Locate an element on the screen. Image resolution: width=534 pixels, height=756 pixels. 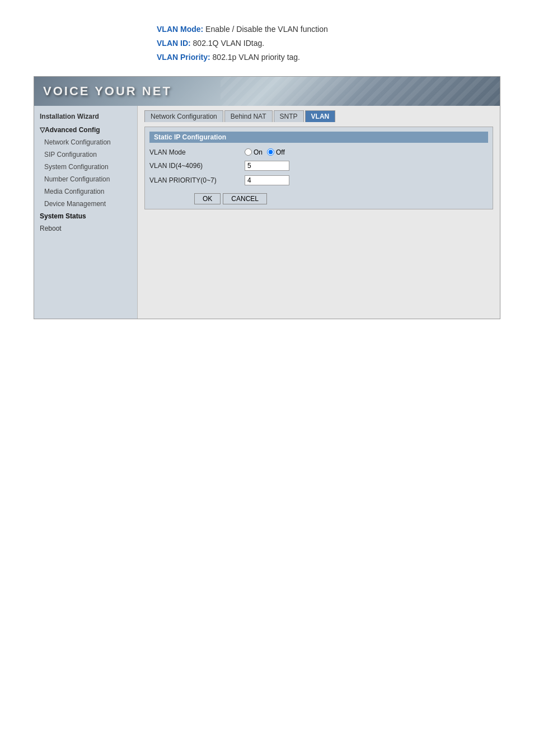
sidebar-item-system-configuration: System Configuration is located at coordinates (86, 167).